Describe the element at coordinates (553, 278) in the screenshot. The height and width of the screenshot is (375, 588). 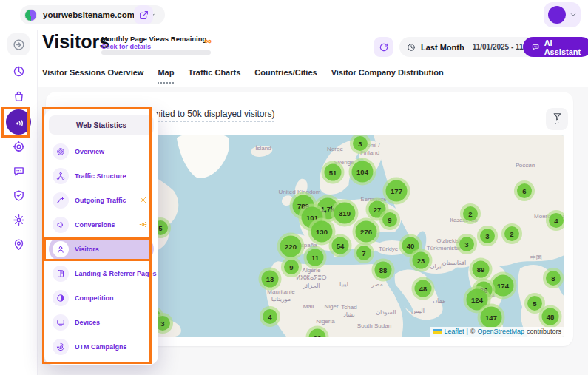
I see `visitor-cluster-marker: 8` at that location.